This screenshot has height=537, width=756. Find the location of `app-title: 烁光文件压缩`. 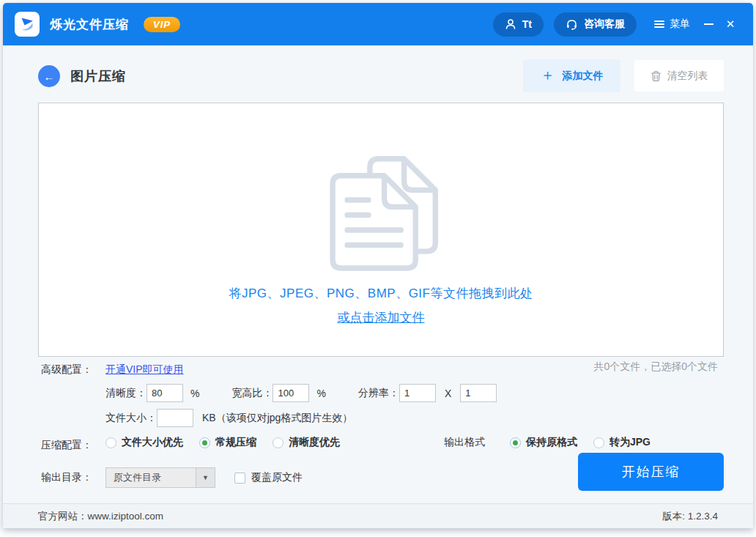

app-title: 烁光文件压缩 is located at coordinates (89, 25).